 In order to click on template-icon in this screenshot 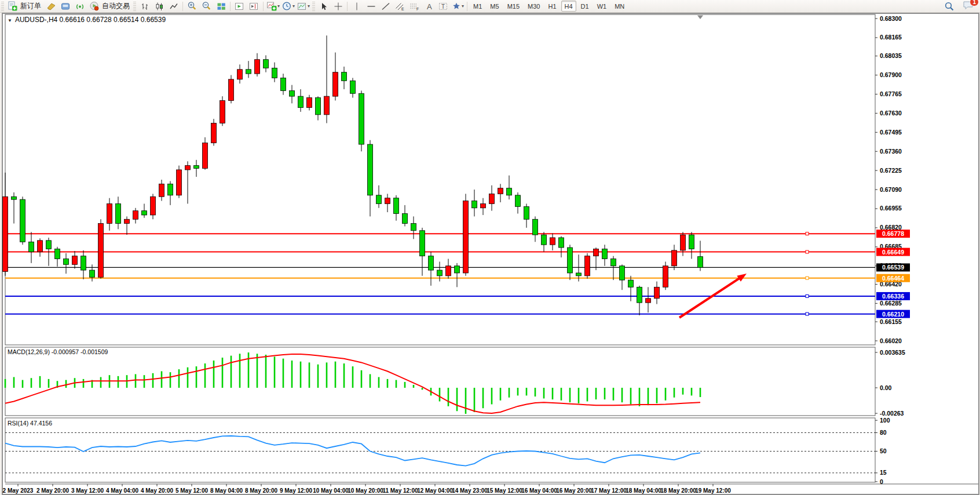, I will do `click(302, 6)`.